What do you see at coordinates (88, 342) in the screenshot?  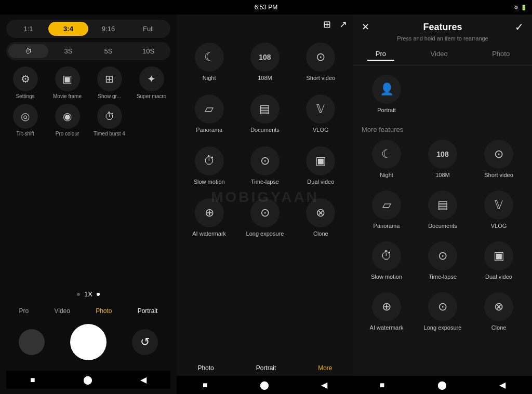 I see `shutter-button` at bounding box center [88, 342].